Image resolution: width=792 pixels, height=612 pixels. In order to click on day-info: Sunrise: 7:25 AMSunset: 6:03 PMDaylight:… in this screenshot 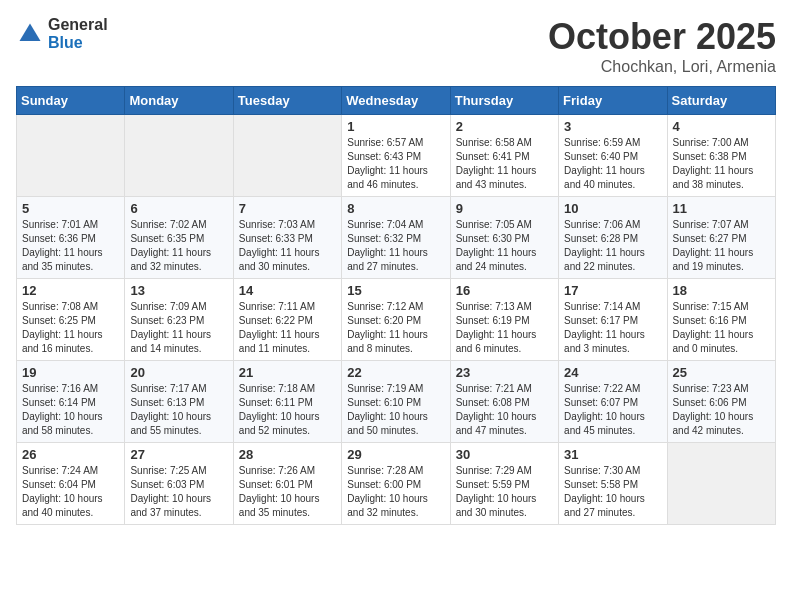, I will do `click(178, 492)`.